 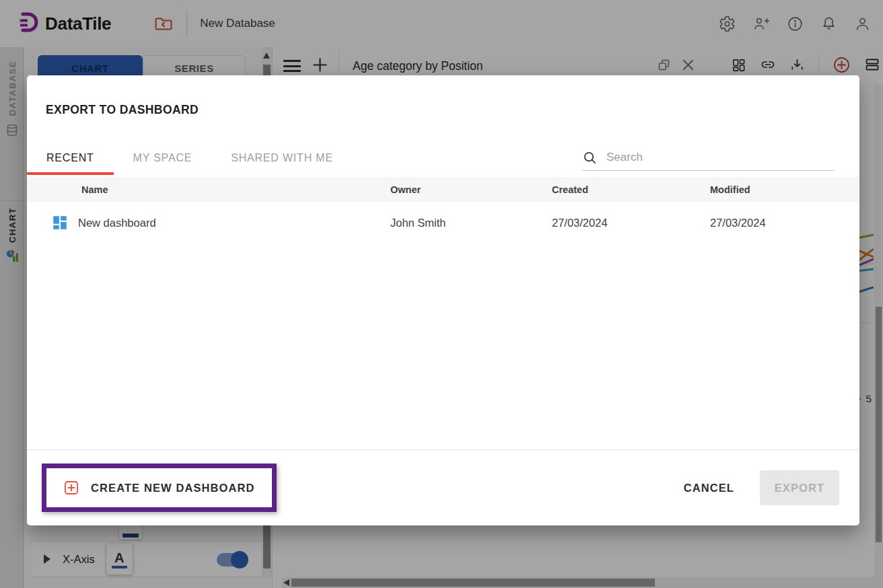 What do you see at coordinates (627, 190) in the screenshot?
I see `column-created: Created` at bounding box center [627, 190].